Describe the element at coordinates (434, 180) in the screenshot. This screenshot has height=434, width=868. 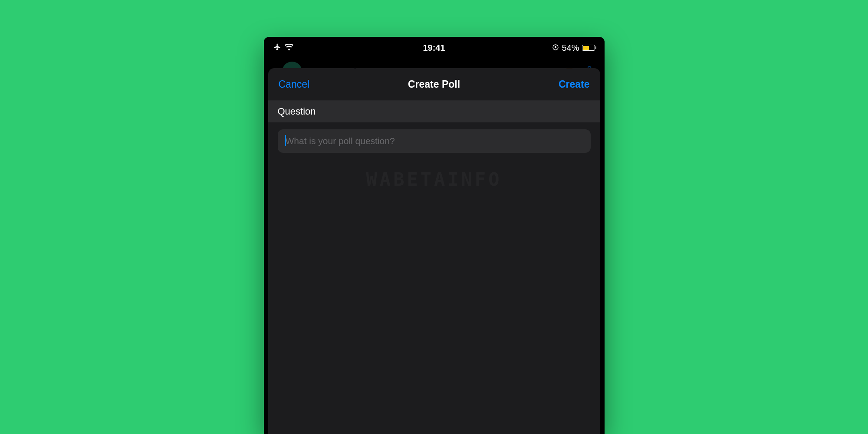
I see `watermark-text-2: WABETAINFO` at that location.